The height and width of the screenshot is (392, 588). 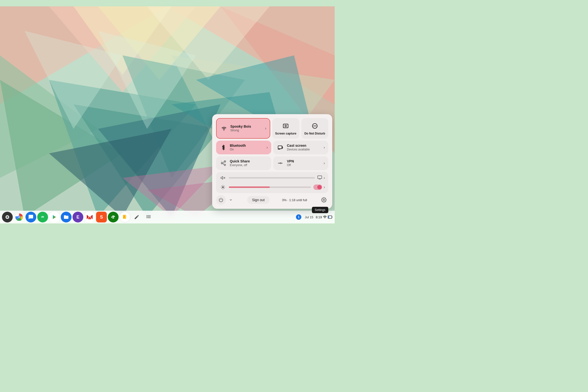 I want to click on sign-out-button: Sign out, so click(x=258, y=200).